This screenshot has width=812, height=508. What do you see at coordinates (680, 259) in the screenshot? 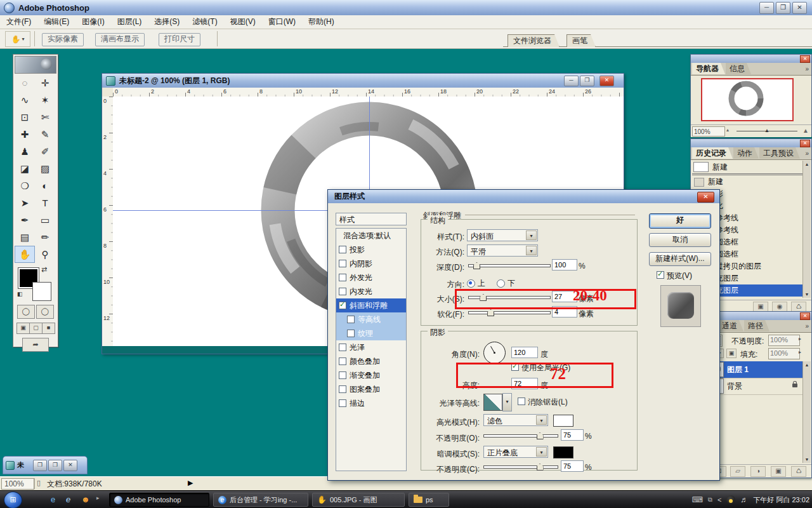
I see `new-style-button: 新建样式(W)...` at bounding box center [680, 259].